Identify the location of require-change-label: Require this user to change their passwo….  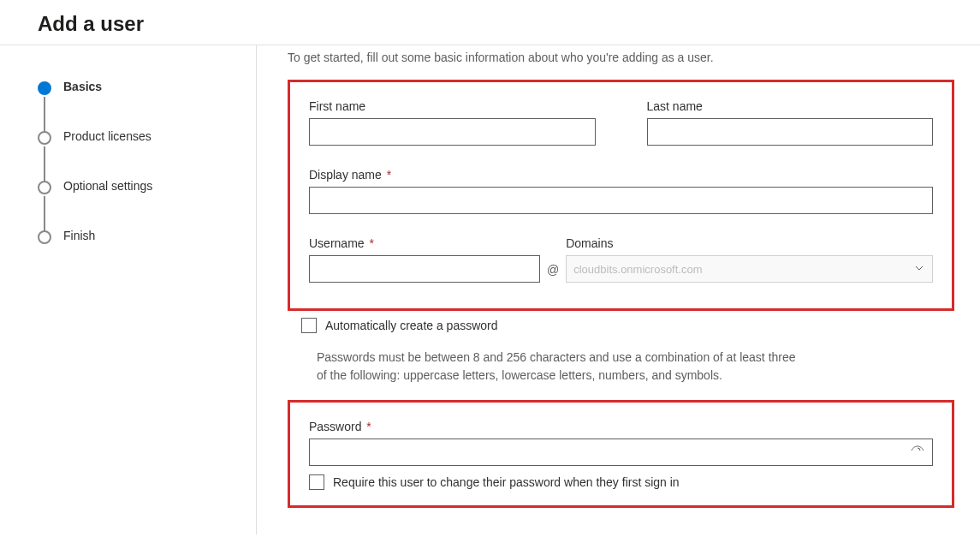
(507, 482).